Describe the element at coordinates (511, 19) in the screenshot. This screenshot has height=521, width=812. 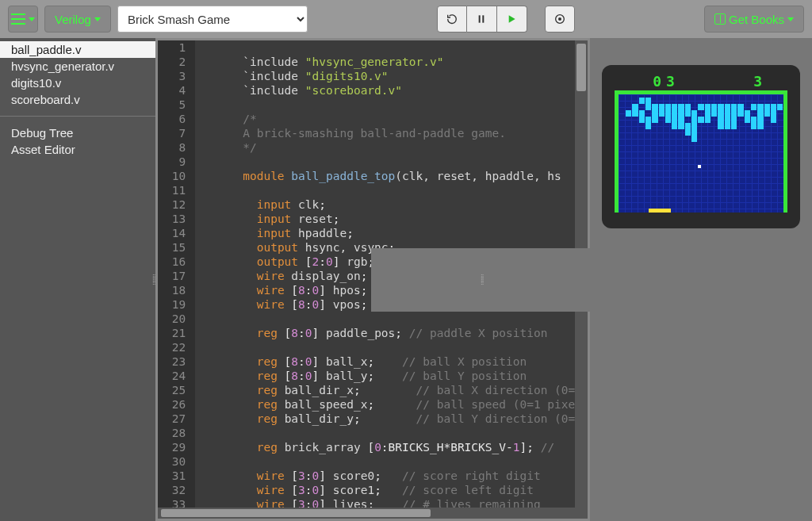
I see `play-icon` at that location.